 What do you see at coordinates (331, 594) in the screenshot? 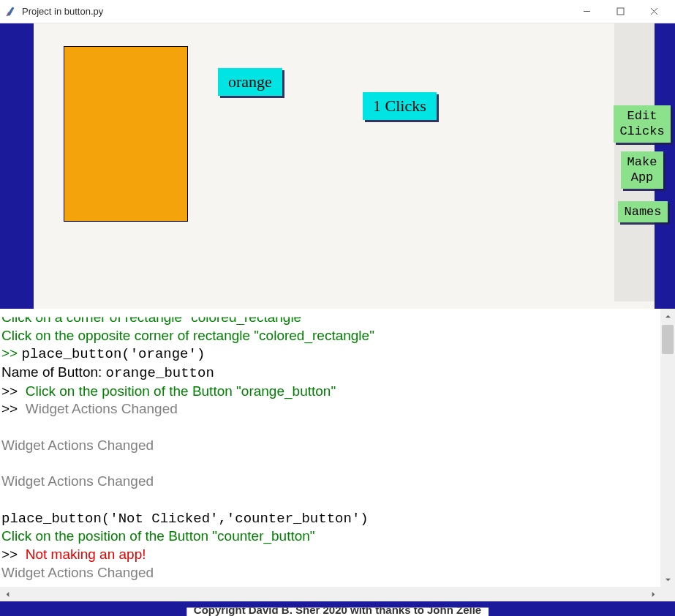
I see `horizontal-scrollbar` at bounding box center [331, 594].